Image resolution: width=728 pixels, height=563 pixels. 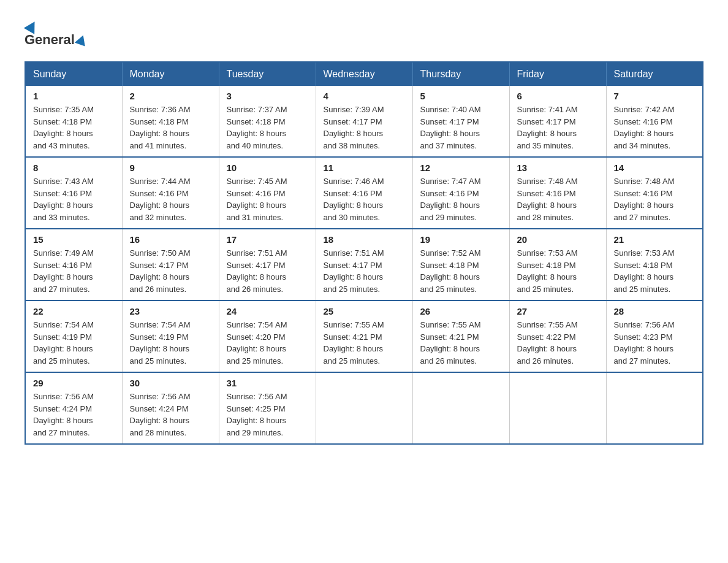 What do you see at coordinates (267, 193) in the screenshot?
I see `calendar-cell: 10 Sunrise: 7:45 AMSunset: 4:16 PMDaylig…` at bounding box center [267, 193].